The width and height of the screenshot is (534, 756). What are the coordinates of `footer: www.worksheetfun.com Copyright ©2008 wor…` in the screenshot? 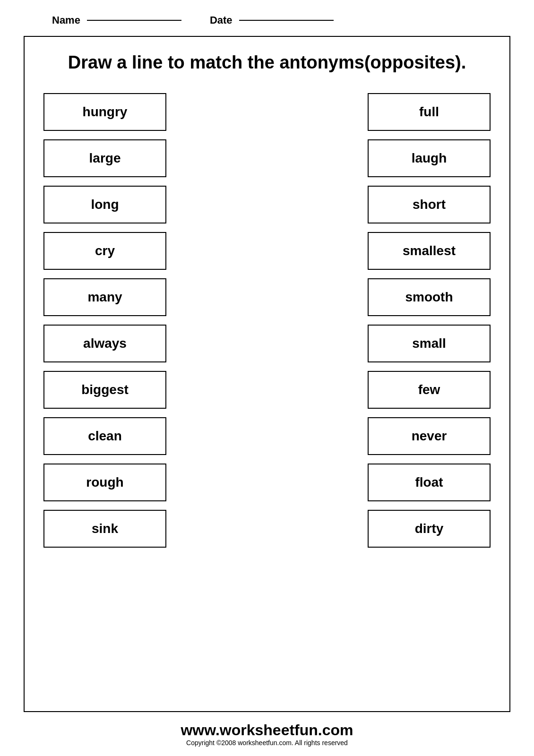 It's located at (267, 734).